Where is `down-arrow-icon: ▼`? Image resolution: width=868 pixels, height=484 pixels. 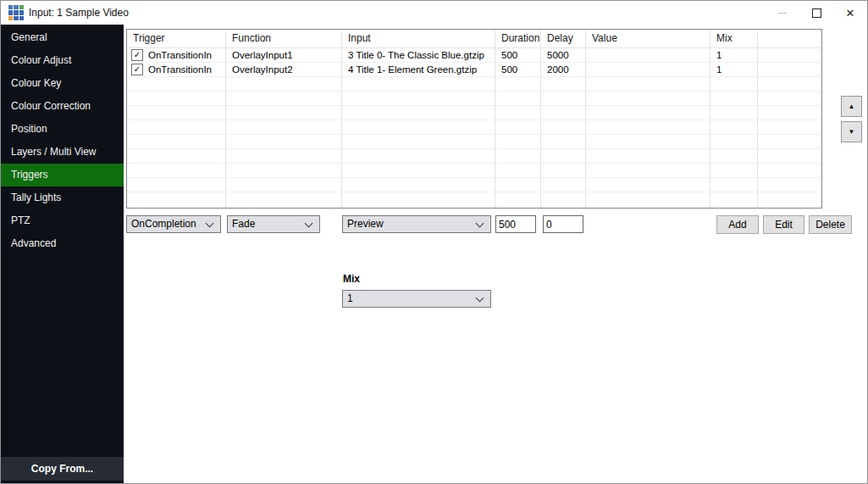 down-arrow-icon: ▼ is located at coordinates (852, 132).